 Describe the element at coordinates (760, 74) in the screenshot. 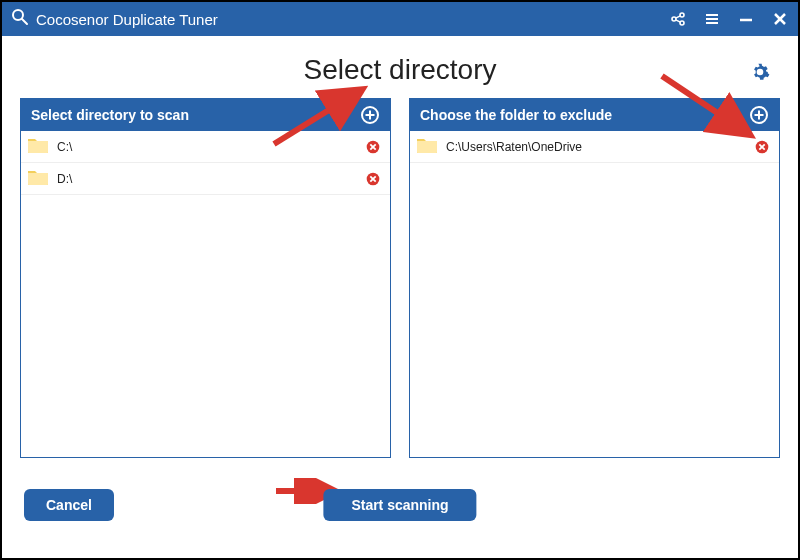

I see `settings-gear-icon` at that location.